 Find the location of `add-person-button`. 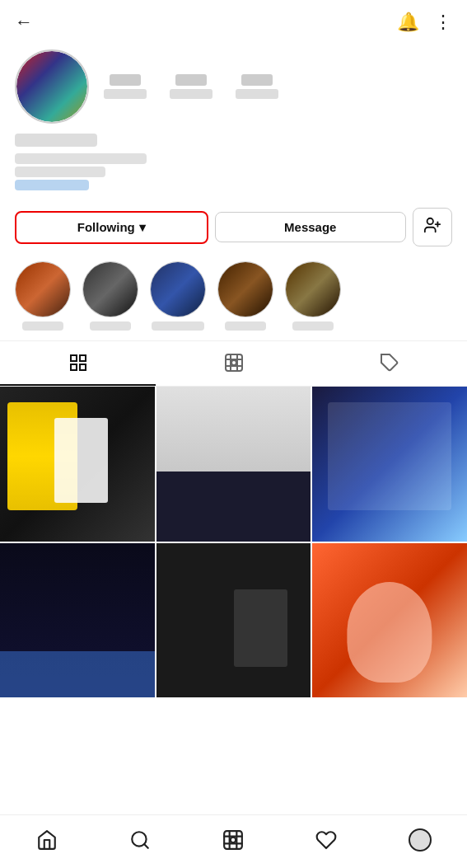

add-person-button is located at coordinates (432, 228).